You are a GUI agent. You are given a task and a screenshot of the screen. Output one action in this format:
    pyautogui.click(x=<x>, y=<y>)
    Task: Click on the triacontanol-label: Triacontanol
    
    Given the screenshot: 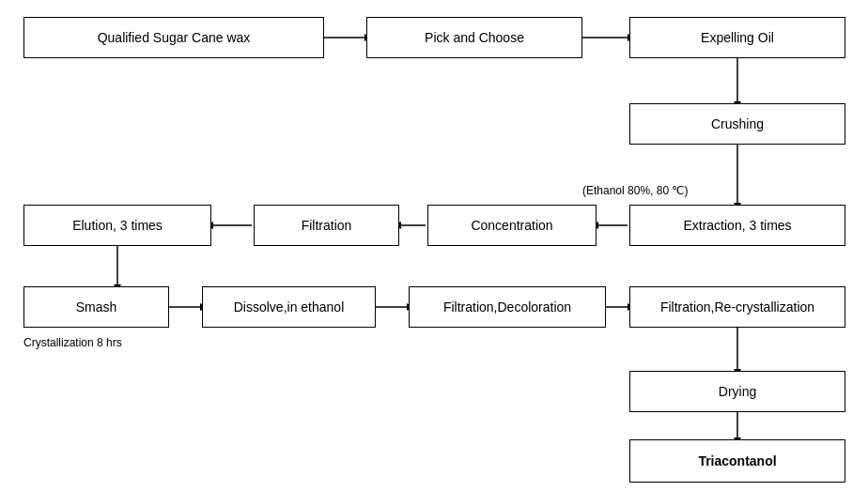 What is the action you would take?
    pyautogui.click(x=736, y=461)
    